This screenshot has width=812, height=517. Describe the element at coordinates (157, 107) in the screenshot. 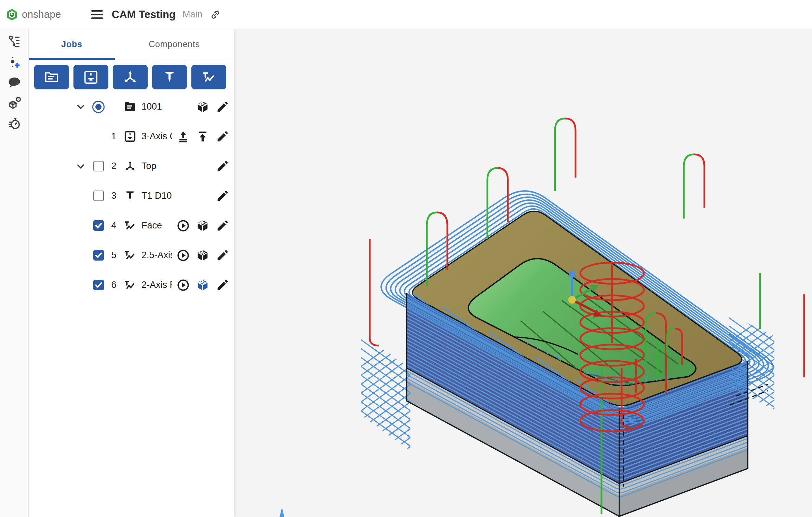

I see `row-label: 1001` at that location.